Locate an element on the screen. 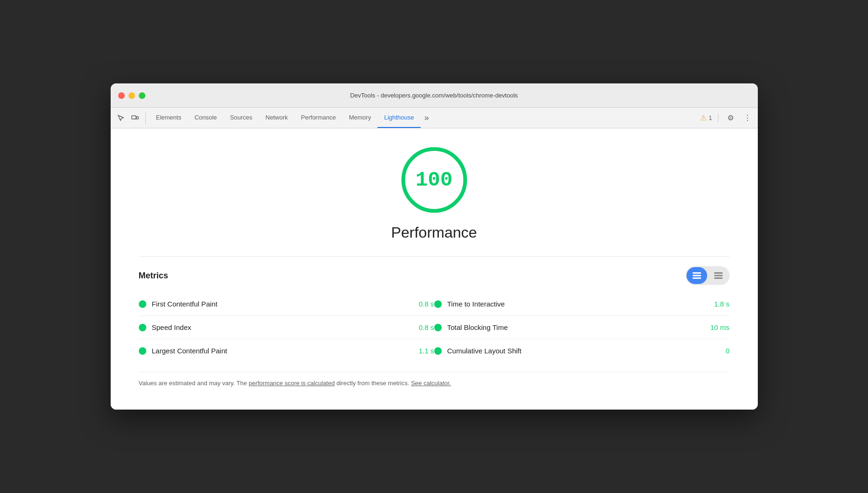 The height and width of the screenshot is (493, 868). metrics-section: Metrics is located at coordinates (434, 309).